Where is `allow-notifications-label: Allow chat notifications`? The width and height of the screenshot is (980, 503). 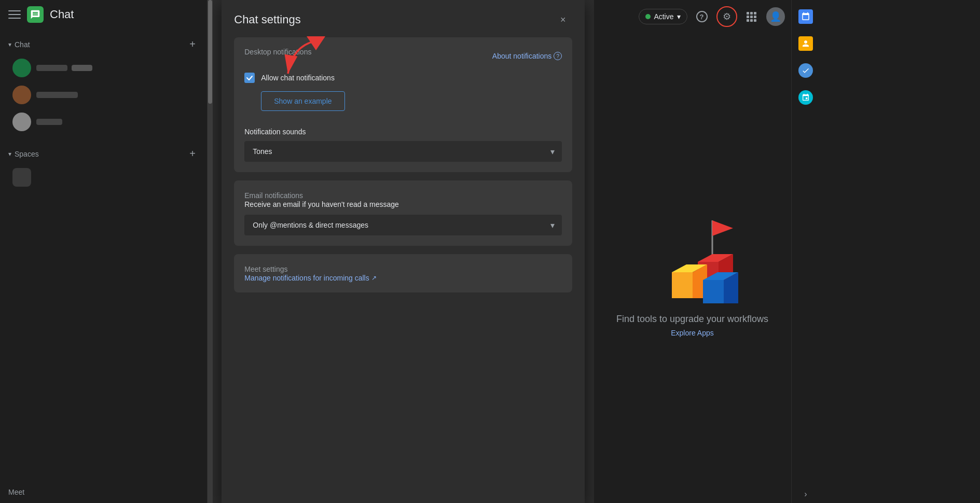 allow-notifications-label: Allow chat notifications is located at coordinates (298, 78).